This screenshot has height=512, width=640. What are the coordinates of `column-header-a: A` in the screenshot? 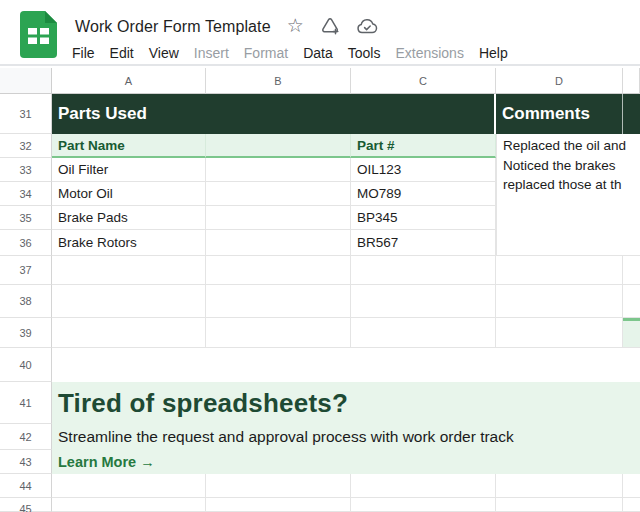 It's located at (129, 81).